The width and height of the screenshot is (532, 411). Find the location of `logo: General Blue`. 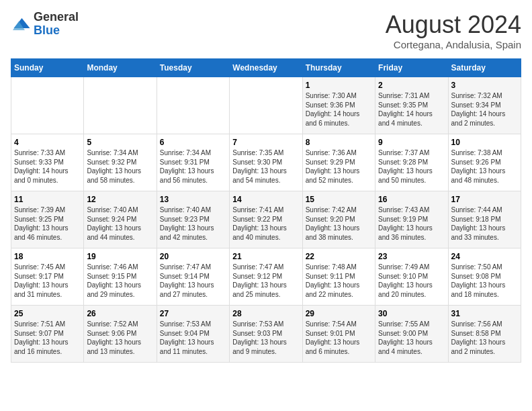

logo: General Blue is located at coordinates (44, 24).